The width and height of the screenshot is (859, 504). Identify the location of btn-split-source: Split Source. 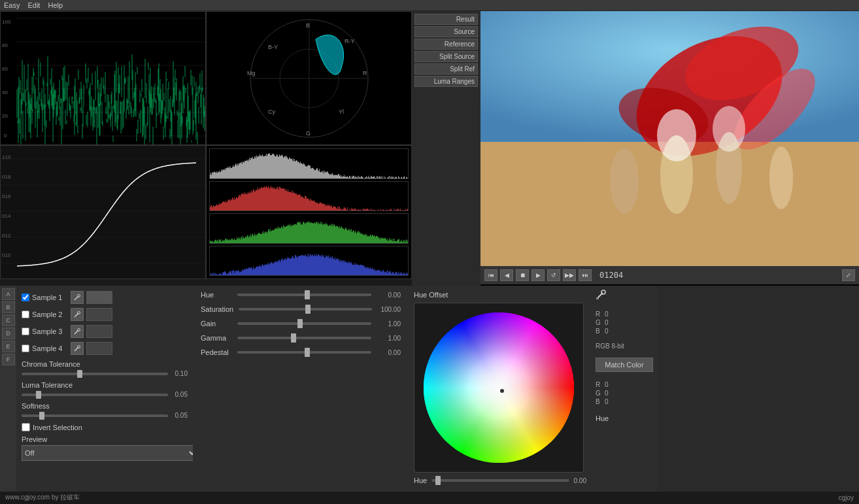
(446, 56).